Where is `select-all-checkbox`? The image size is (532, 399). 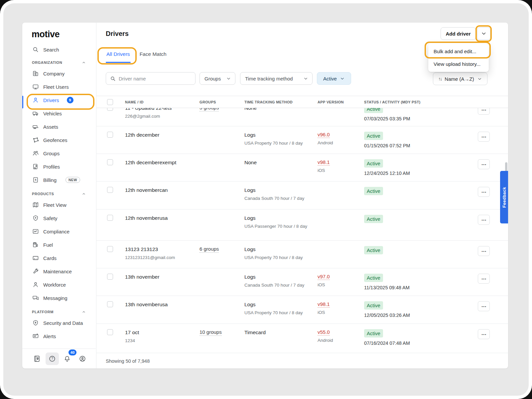
select-all-checkbox is located at coordinates (110, 102).